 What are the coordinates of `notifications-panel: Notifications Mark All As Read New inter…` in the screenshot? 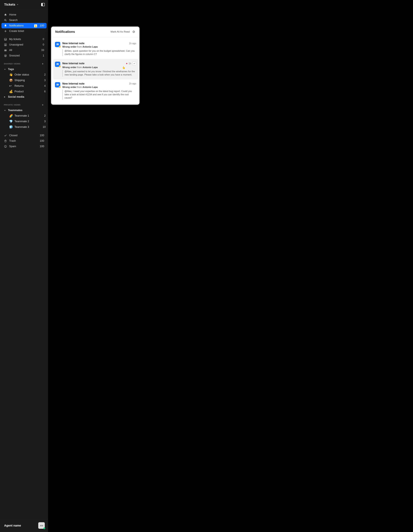 It's located at (95, 66).